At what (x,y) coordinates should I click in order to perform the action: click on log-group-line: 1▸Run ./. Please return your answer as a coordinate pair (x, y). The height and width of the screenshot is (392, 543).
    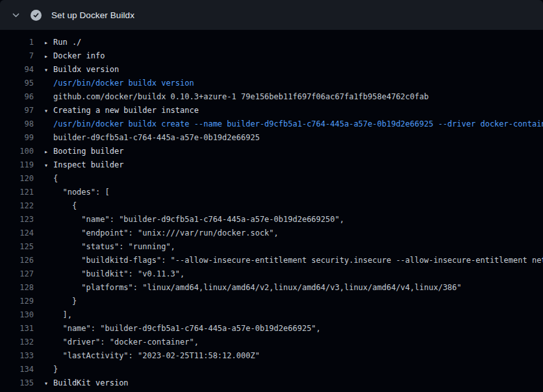
    Looking at the image, I should click on (272, 43).